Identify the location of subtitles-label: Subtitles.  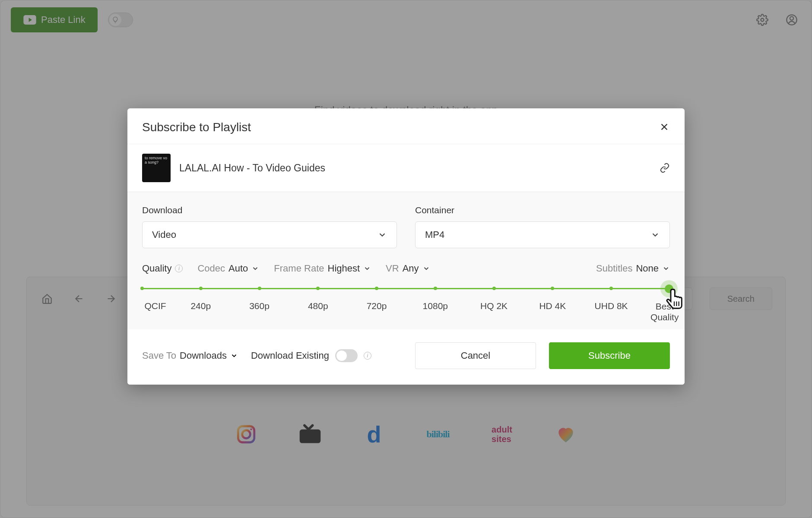
(614, 268).